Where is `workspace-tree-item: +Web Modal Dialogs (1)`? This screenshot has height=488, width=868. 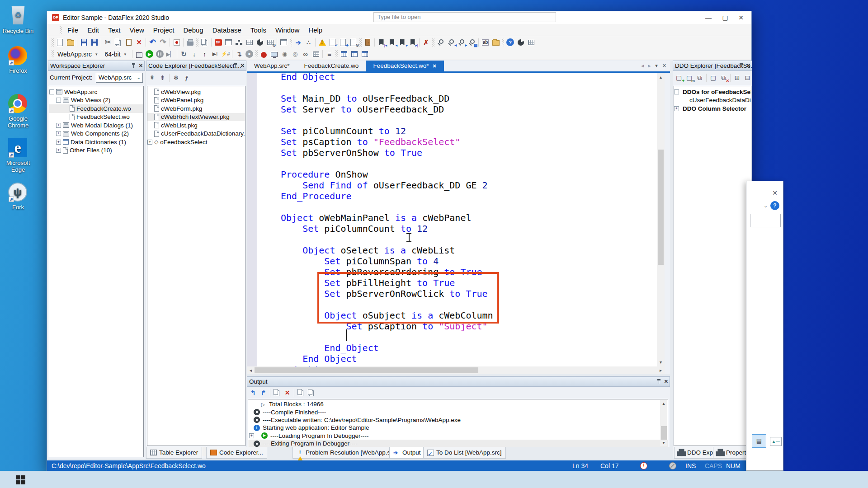
workspace-tree-item: +Web Modal Dialogs (1) is located at coordinates (96, 126).